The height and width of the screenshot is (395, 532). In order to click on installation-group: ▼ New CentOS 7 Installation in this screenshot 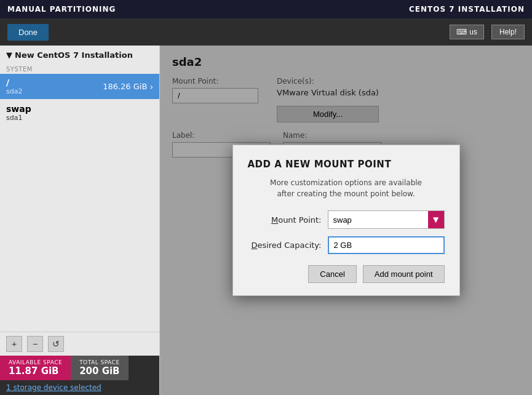, I will do `click(80, 54)`.